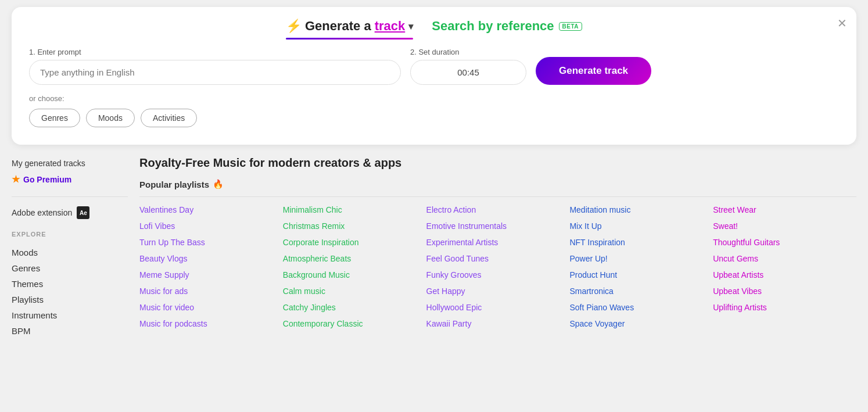 This screenshot has height=412, width=868. What do you see at coordinates (218, 184) in the screenshot?
I see `fire-icon: 🔥` at bounding box center [218, 184].